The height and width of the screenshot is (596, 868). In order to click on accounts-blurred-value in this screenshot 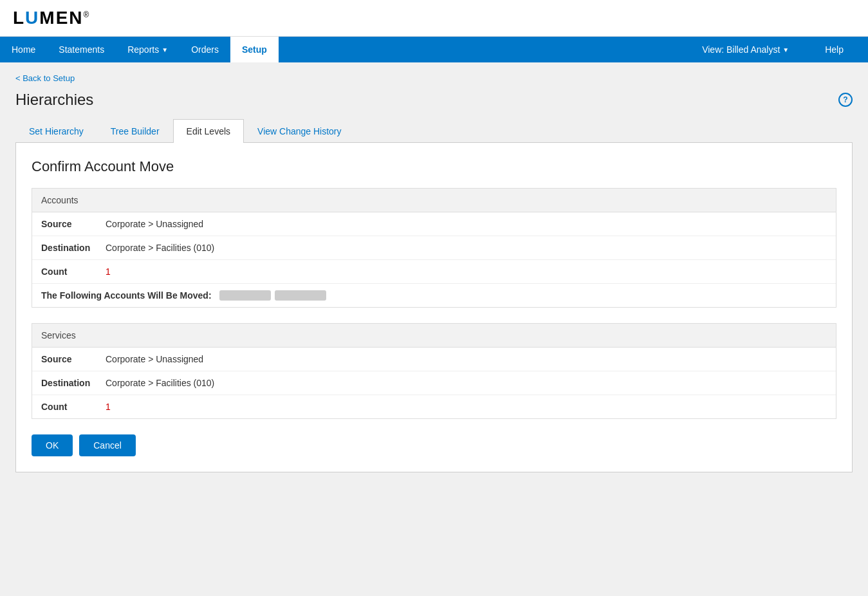, I will do `click(245, 295)`.